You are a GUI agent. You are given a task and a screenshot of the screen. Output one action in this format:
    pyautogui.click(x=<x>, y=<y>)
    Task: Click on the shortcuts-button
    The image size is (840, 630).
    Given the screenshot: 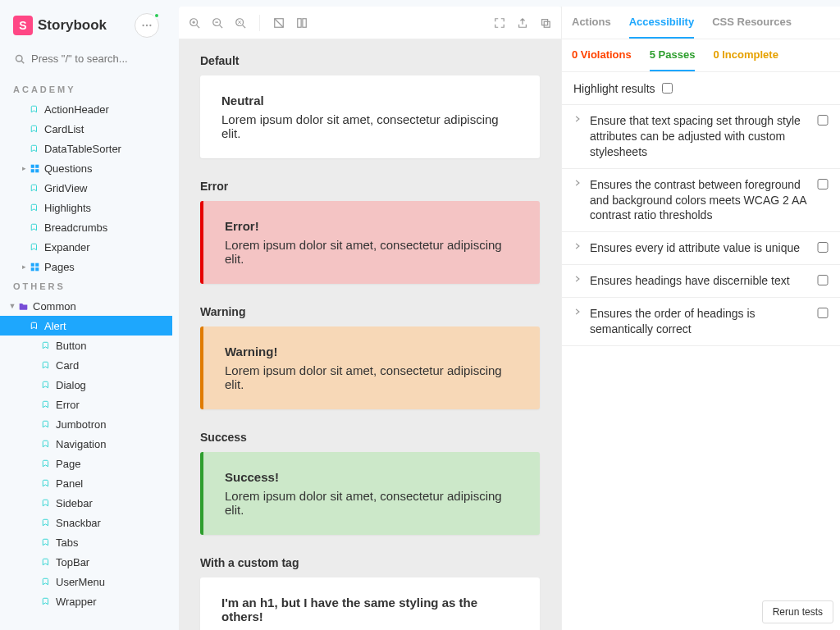 What is the action you would take?
    pyautogui.click(x=147, y=25)
    